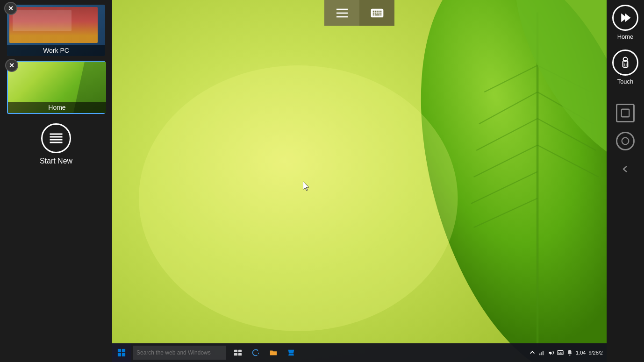  What do you see at coordinates (291, 353) in the screenshot?
I see `store-button` at bounding box center [291, 353].